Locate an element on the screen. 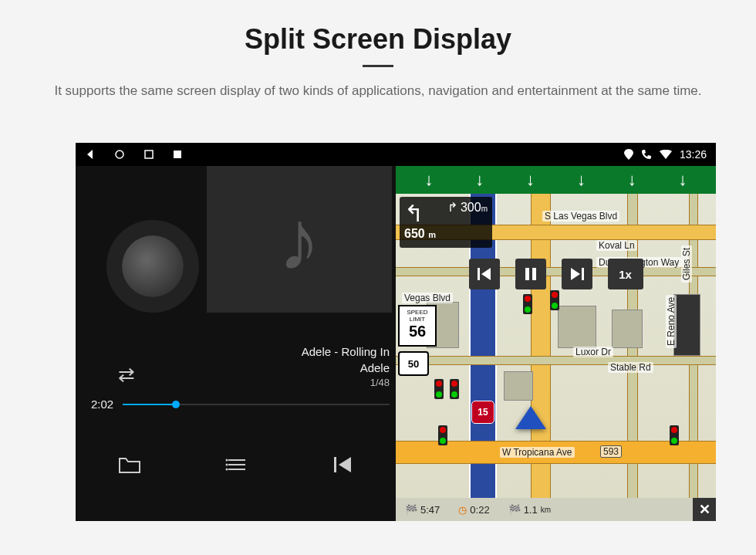  progress-track is located at coordinates (256, 404).